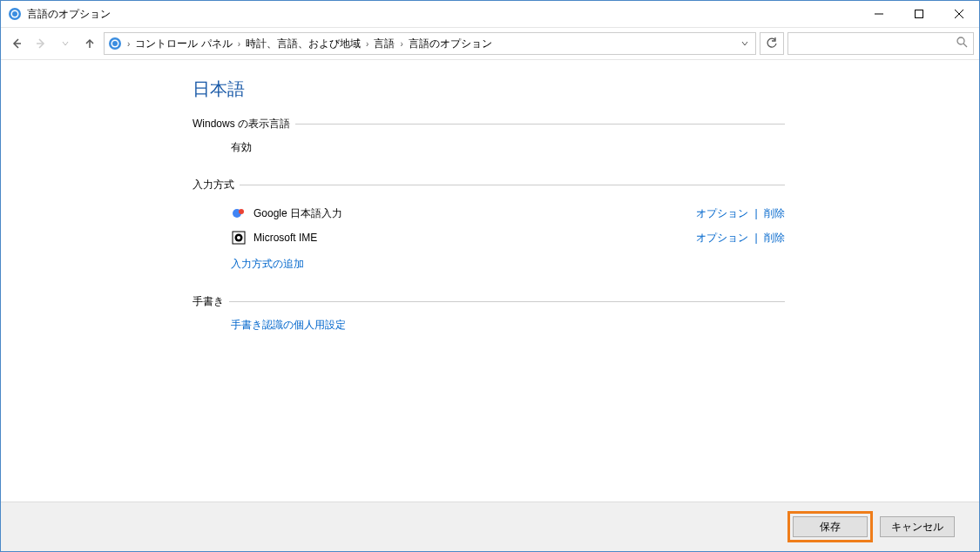  I want to click on save-button: 保存, so click(830, 527).